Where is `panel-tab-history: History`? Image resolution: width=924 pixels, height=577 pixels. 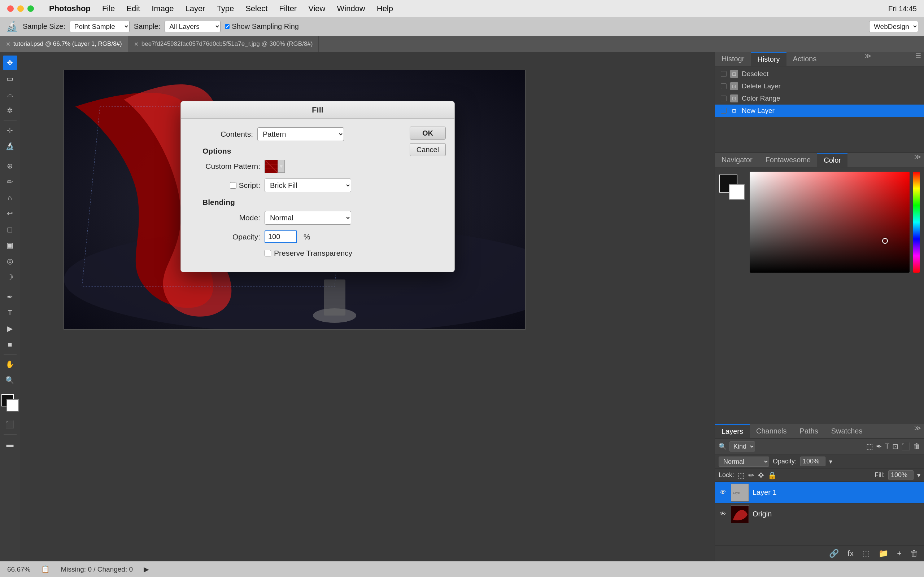
panel-tab-history: History is located at coordinates (768, 59).